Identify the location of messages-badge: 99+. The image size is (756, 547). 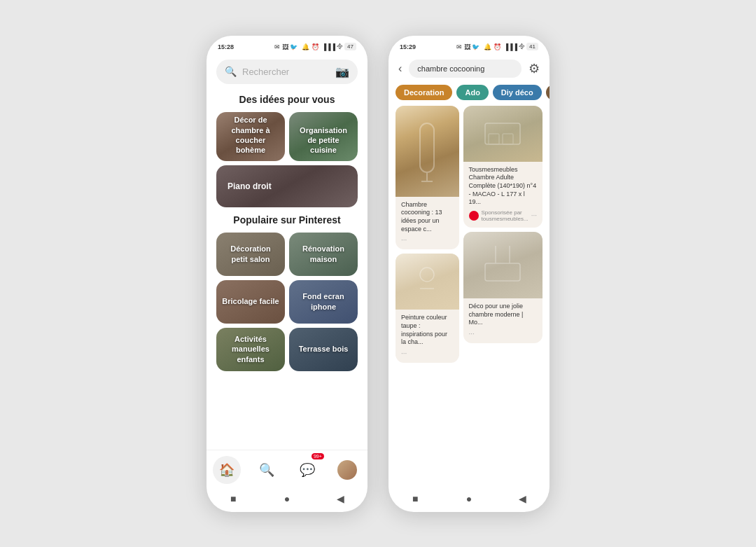
(318, 457).